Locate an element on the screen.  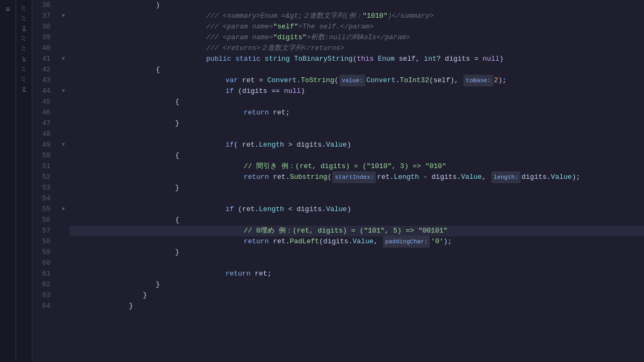
fold-49: ▼ is located at coordinates (63, 145).